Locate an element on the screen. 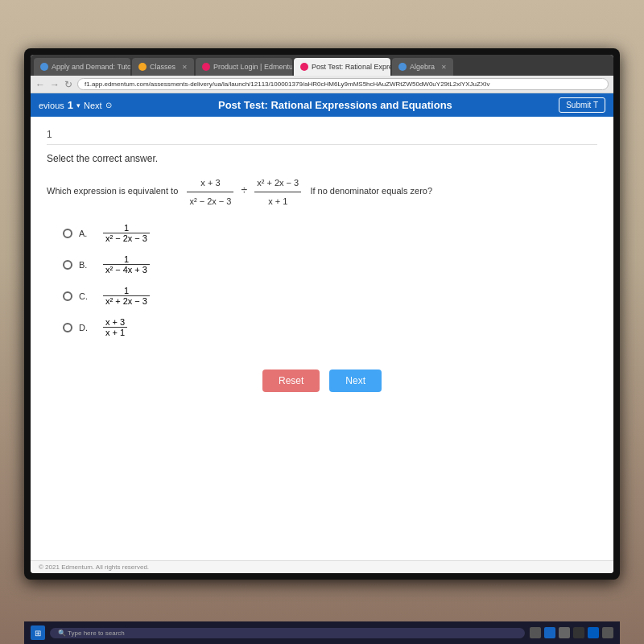 This screenshot has width=644, height=644. fraction-1-numerator: x + 3 is located at coordinates (210, 184).